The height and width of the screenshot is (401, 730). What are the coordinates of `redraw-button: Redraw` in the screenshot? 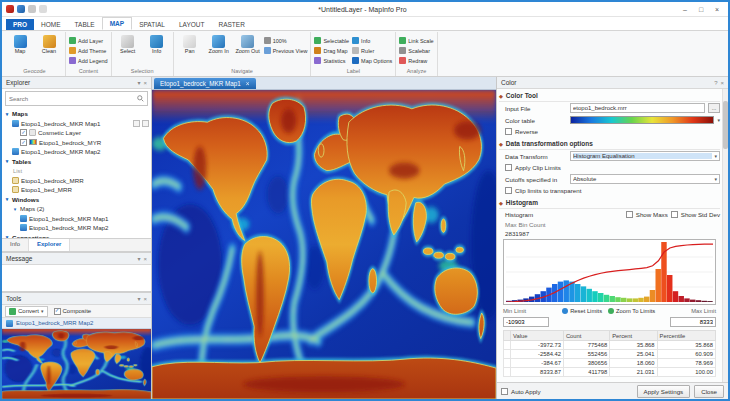 It's located at (416, 60).